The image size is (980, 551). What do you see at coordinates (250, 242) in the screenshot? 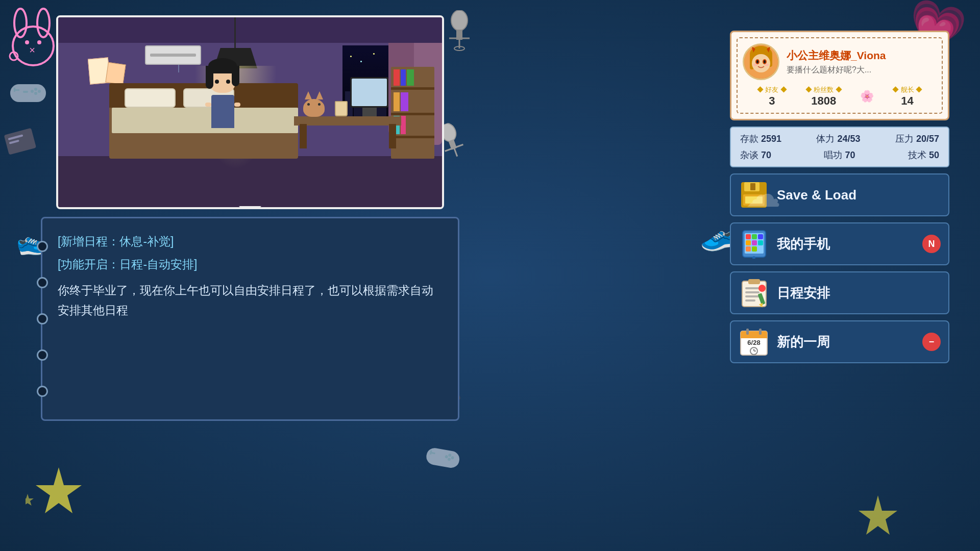
I see `dialog-line-1: [新增日程：休息-补觉]` at bounding box center [250, 242].